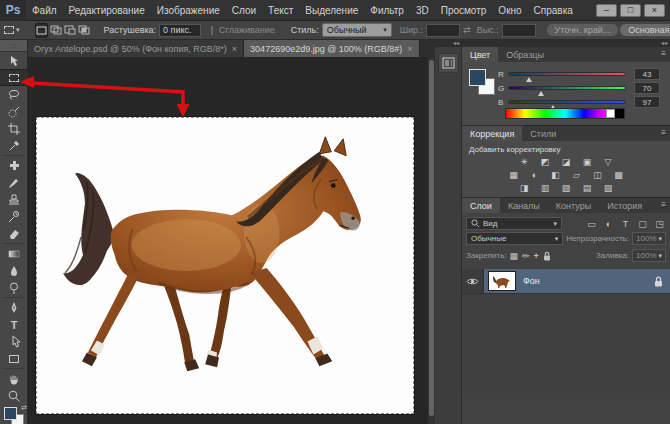 Image resolution: width=670 pixels, height=424 pixels. I want to click on scrollbar-thumb, so click(432, 238).